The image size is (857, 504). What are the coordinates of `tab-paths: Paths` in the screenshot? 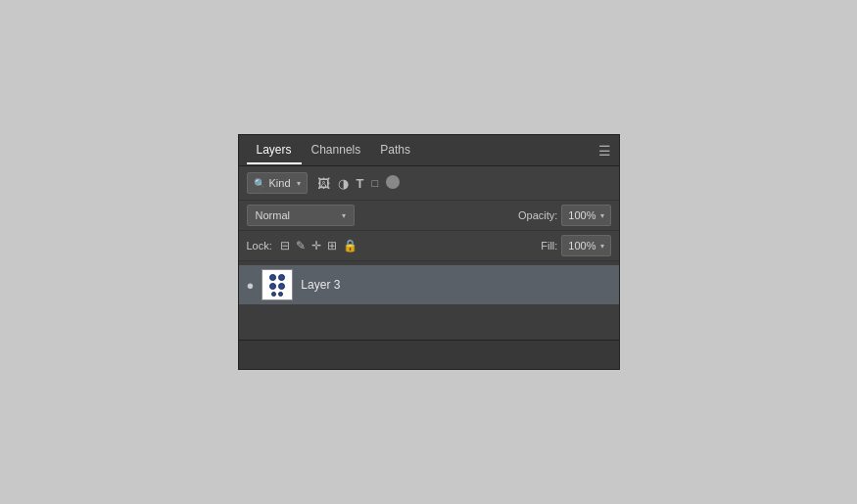 It's located at (396, 151).